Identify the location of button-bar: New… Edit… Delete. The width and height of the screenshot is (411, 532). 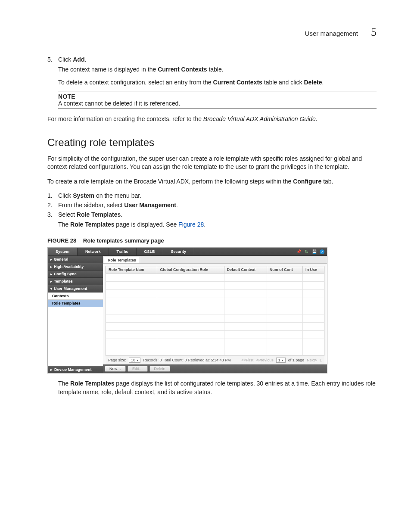
(215, 369).